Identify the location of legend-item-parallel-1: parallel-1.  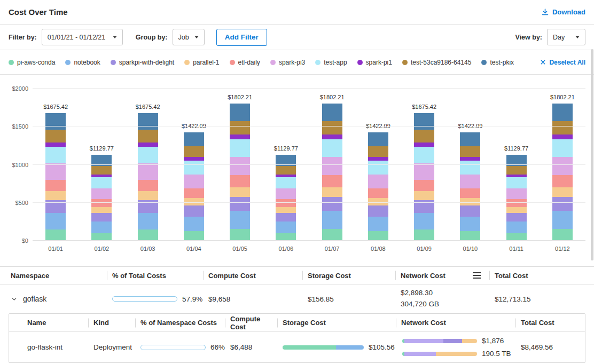
(202, 62).